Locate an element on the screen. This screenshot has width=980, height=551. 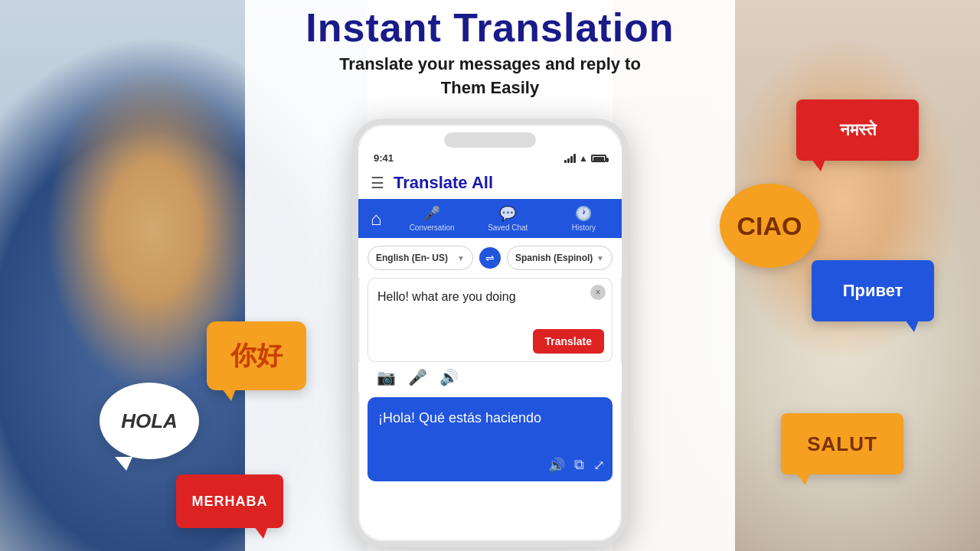
bubble-merhaba: MERHABA is located at coordinates (230, 501).